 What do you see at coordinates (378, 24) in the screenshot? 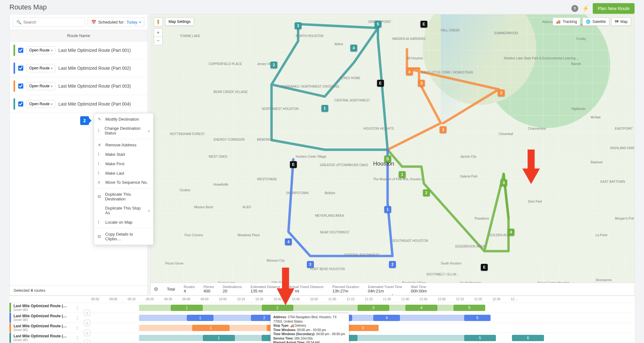
I see `map-marker: 5` at bounding box center [378, 24].